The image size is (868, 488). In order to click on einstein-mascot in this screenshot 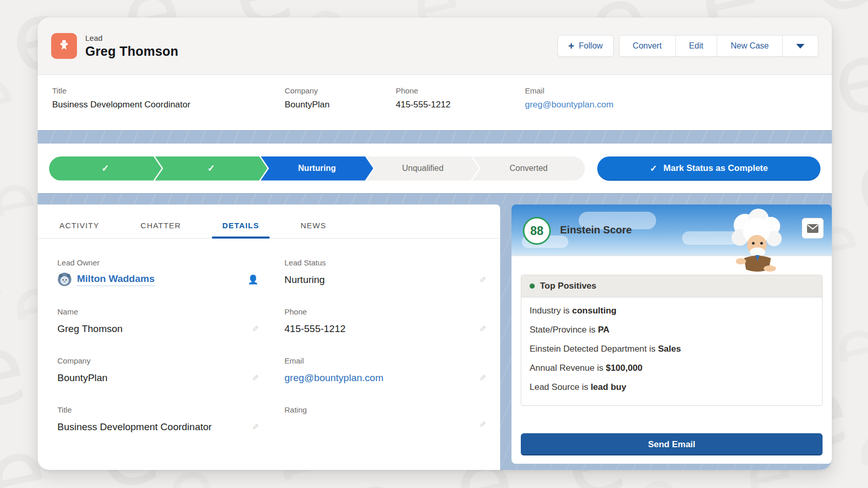, I will do `click(756, 242)`.